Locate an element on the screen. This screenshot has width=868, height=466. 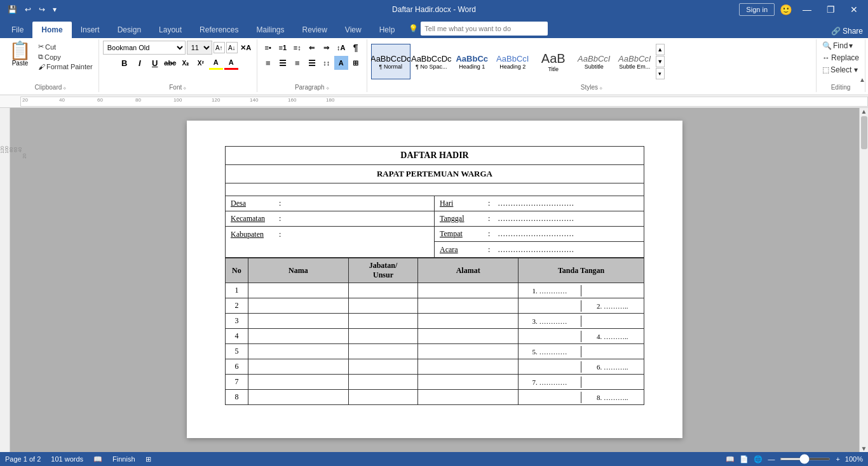
collapse-ribbon-button: ▲ is located at coordinates (862, 80).